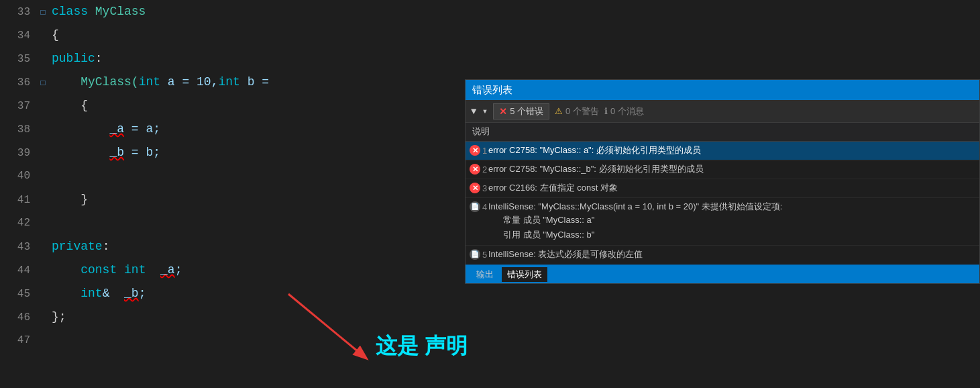  What do you see at coordinates (479, 254) in the screenshot?
I see `error-num-5: 📄 5` at bounding box center [479, 254].